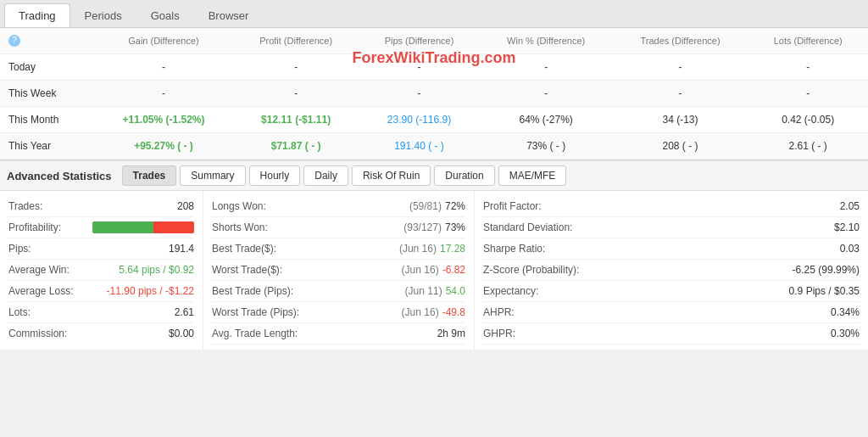  I want to click on right-row-profit-factor: Profit Factor: 2.05, so click(671, 207).